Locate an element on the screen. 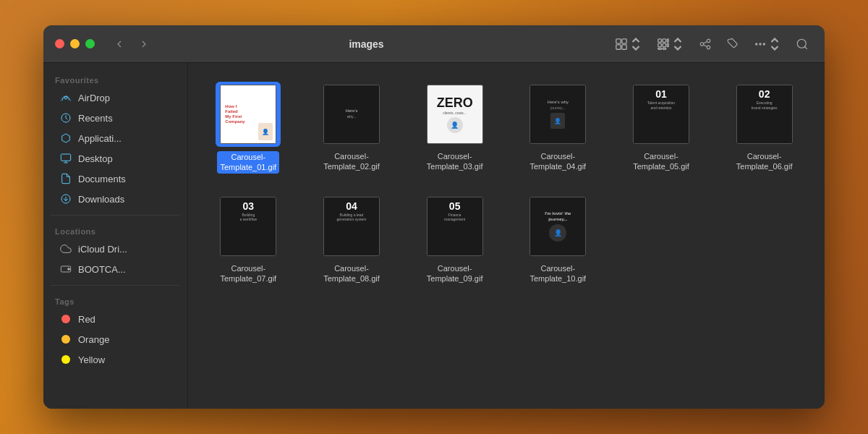 The width and height of the screenshot is (868, 434). file-name: Carousel-Template_07.gif is located at coordinates (248, 273).